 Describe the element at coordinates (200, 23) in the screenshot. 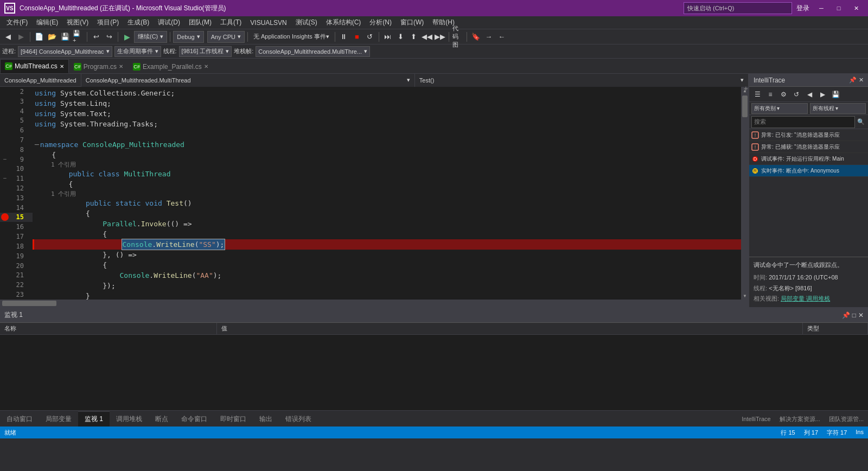

I see `menu-team: 团队(M)` at that location.